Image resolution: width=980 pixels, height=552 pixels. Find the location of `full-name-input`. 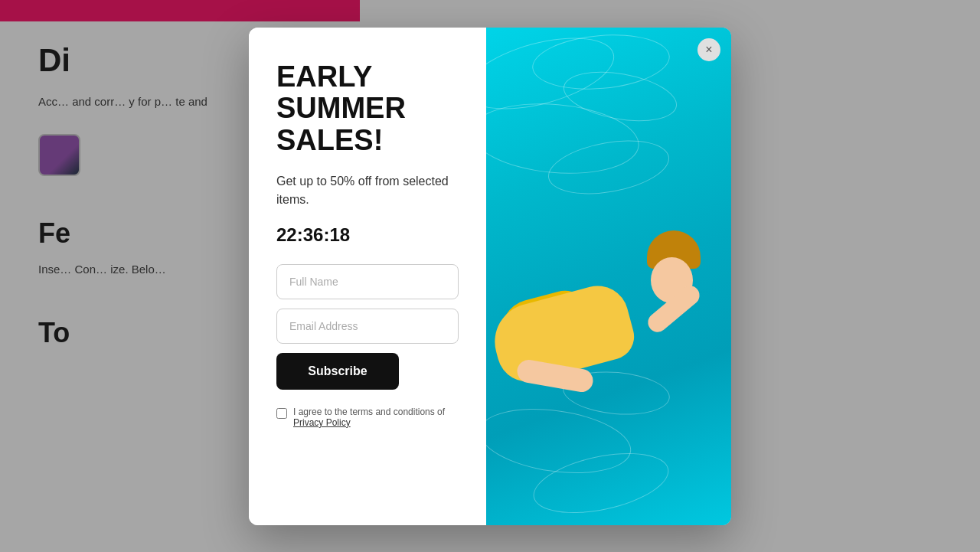

full-name-input is located at coordinates (368, 282).